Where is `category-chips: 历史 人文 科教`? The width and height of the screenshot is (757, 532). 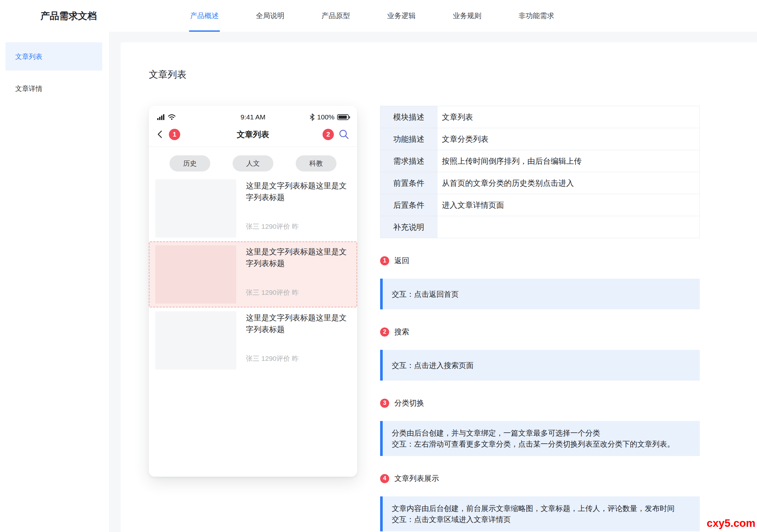
category-chips: 历史 人文 科教 is located at coordinates (253, 164).